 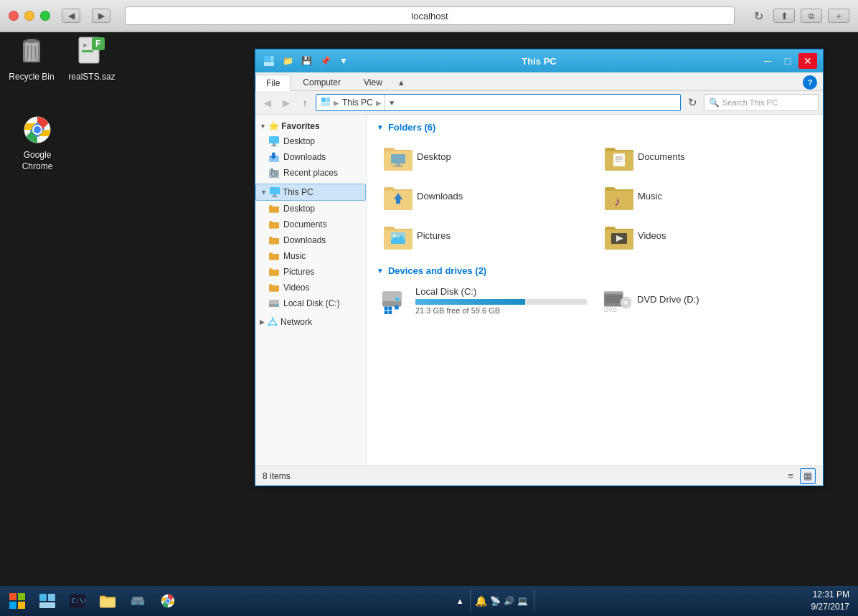 What do you see at coordinates (311, 157) in the screenshot?
I see `nav-item-downloads-fav: Downloads` at bounding box center [311, 157].